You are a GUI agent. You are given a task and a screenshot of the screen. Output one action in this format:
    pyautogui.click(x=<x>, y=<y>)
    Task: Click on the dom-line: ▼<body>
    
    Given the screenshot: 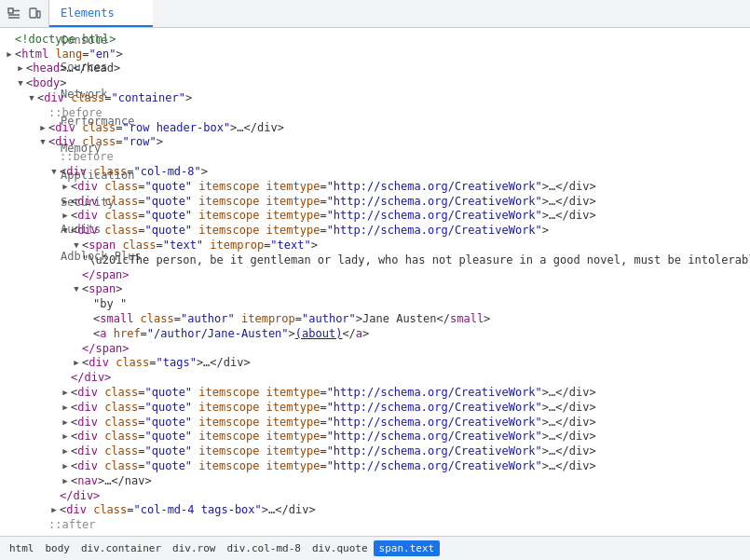 What is the action you would take?
    pyautogui.click(x=375, y=83)
    